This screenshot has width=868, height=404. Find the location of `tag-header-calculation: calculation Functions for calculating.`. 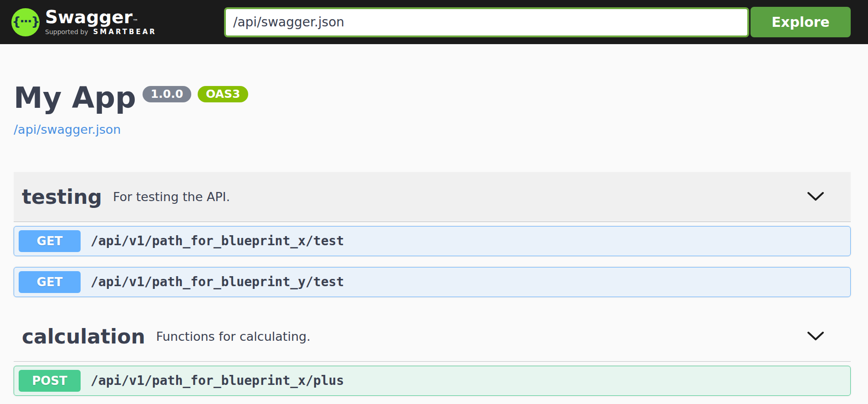

tag-header-calculation: calculation Functions for calculating. is located at coordinates (432, 337).